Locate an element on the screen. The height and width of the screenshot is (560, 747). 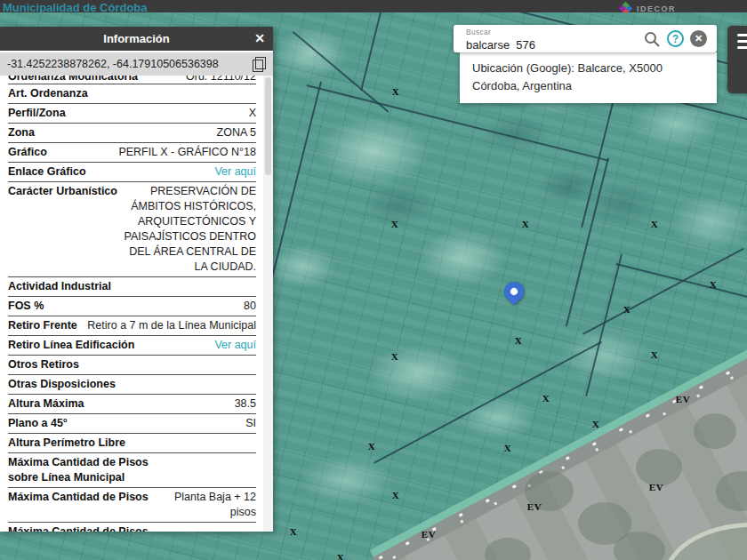
table-row: Plano a 45° SI is located at coordinates (132, 424).